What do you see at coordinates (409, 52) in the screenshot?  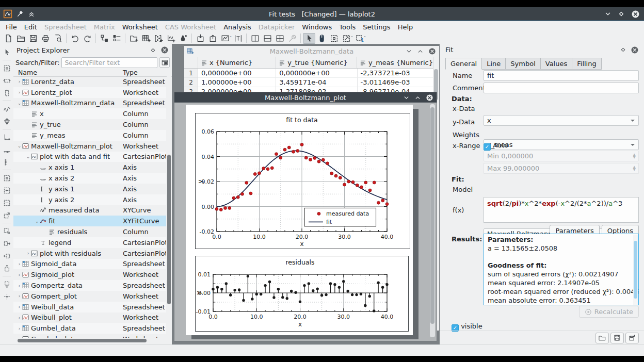 I see `minimize-window-icon` at bounding box center [409, 52].